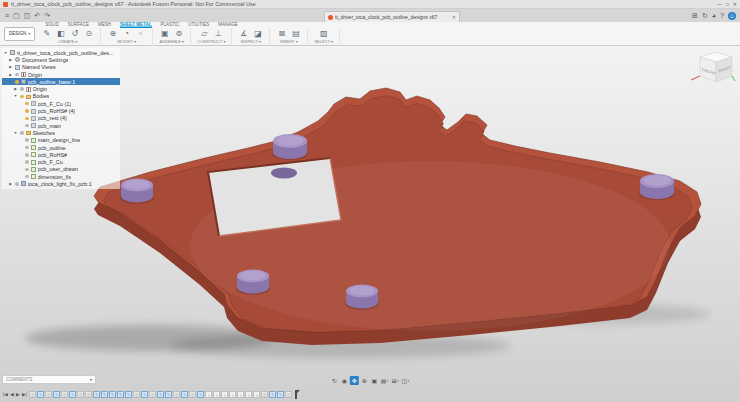  Describe the element at coordinates (392, 16) in the screenshot. I see `document-tab: tt_driver_toca_clock_pcb_outline_designs…` at that location.